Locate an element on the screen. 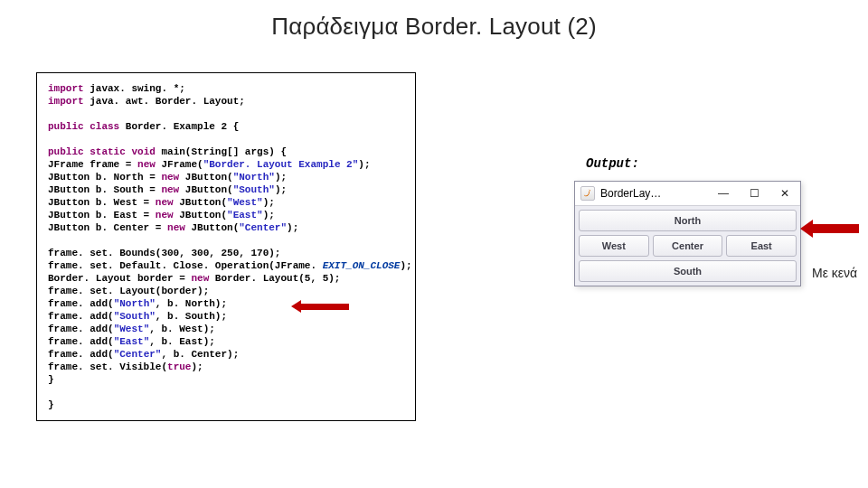 This screenshot has width=868, height=488. maximize-icon: ☐ is located at coordinates (754, 193).